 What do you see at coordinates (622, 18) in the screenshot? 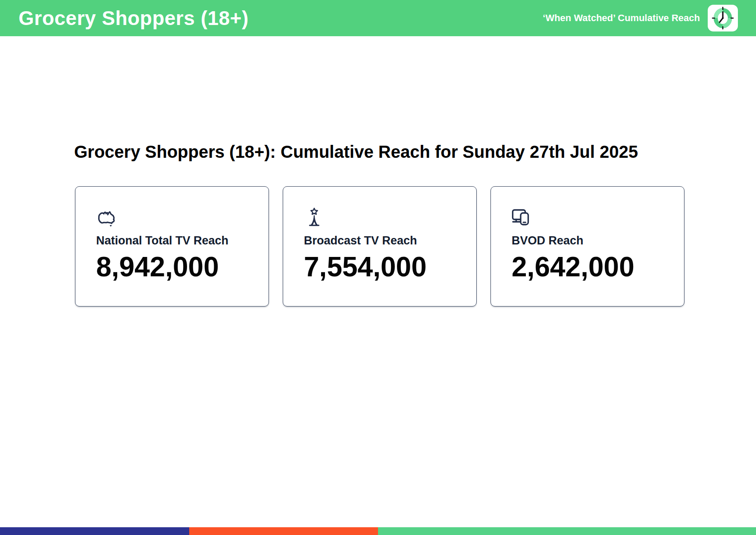
I see `when-watched-label: ‘When Watched’ Cumulative Reach` at bounding box center [622, 18].